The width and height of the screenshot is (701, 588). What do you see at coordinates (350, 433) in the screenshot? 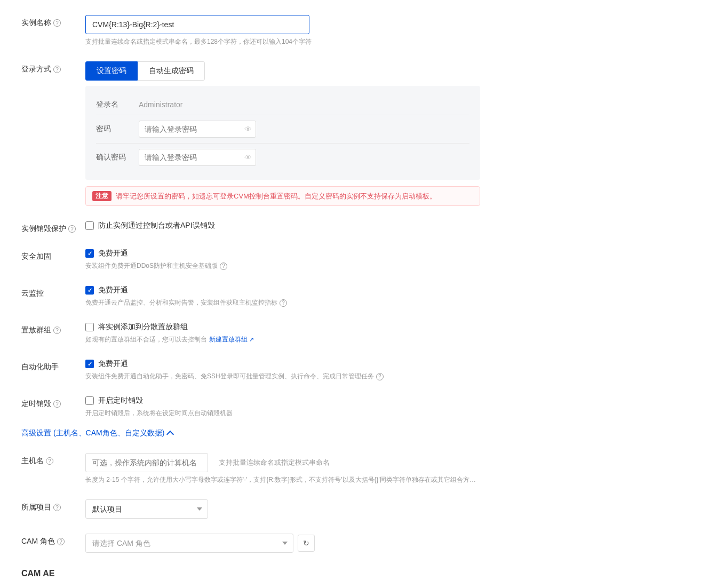
I see `advanced-settings-title: 高级设置 (主机名、CAM角色、自定义数据)` at bounding box center [350, 433].